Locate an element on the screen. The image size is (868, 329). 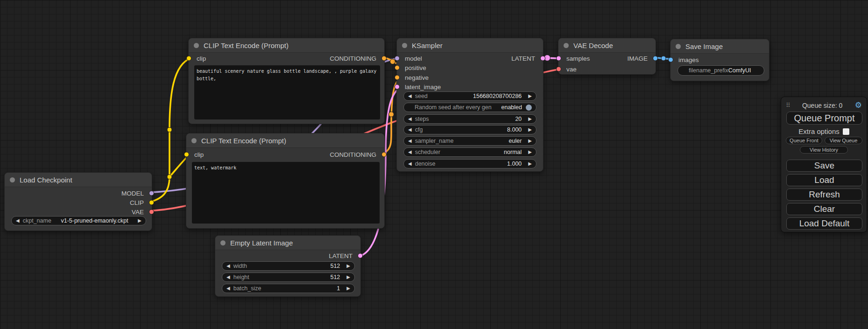
node-title-bar: Empty Latent Image is located at coordinates (288, 243).